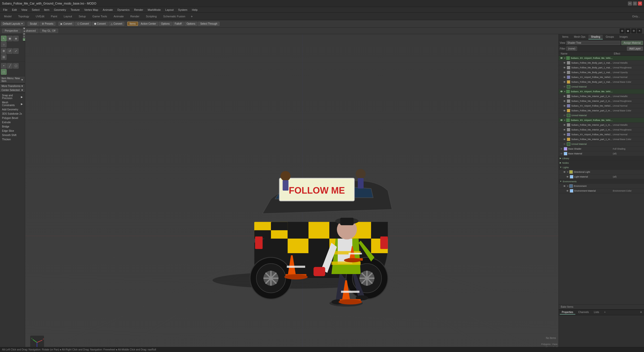 This screenshot has width=644, height=352. Describe the element at coordinates (601, 82) in the screenshot. I see `shader-base-color-1: 👁 Subaru_Follow_Me_Body_part_1_mat_Ba...…` at that location.